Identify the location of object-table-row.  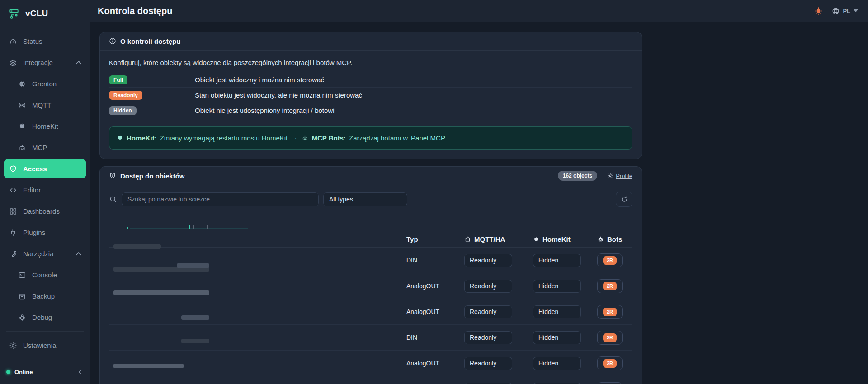
(371, 380).